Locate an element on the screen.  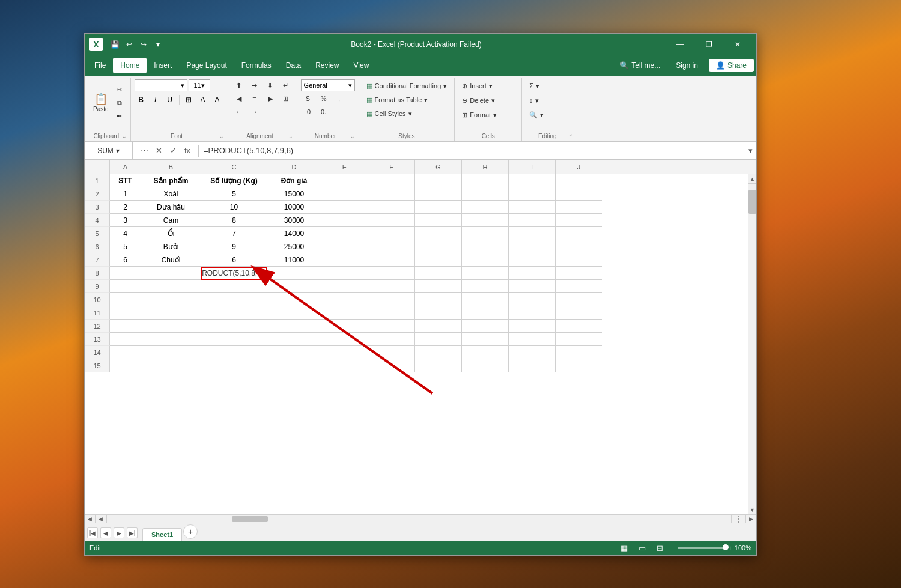
scroll-right-end-button: ▶ is located at coordinates (751, 519).